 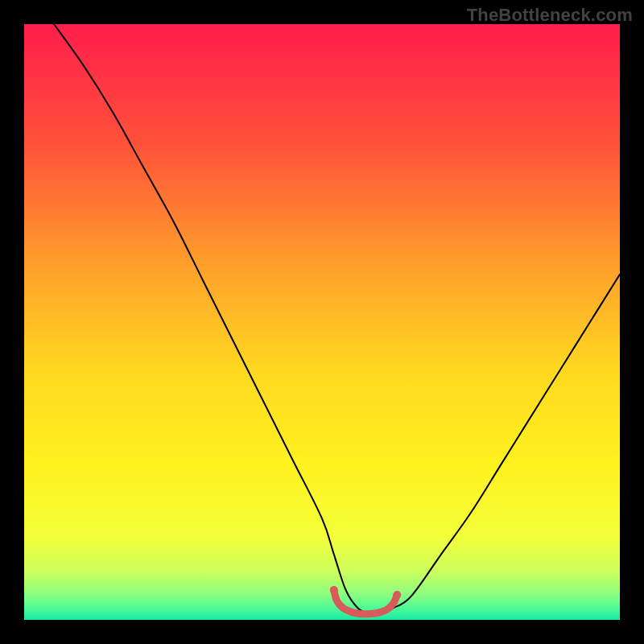 I want to click on optimal-zone-start-dot, so click(x=334, y=590).